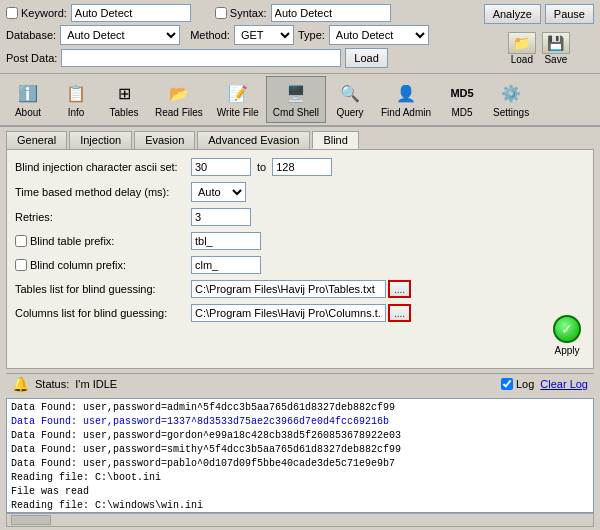 The width and height of the screenshot is (600, 530). Describe the element at coordinates (564, 384) in the screenshot. I see `clear-log-button: Clear Log` at that location.